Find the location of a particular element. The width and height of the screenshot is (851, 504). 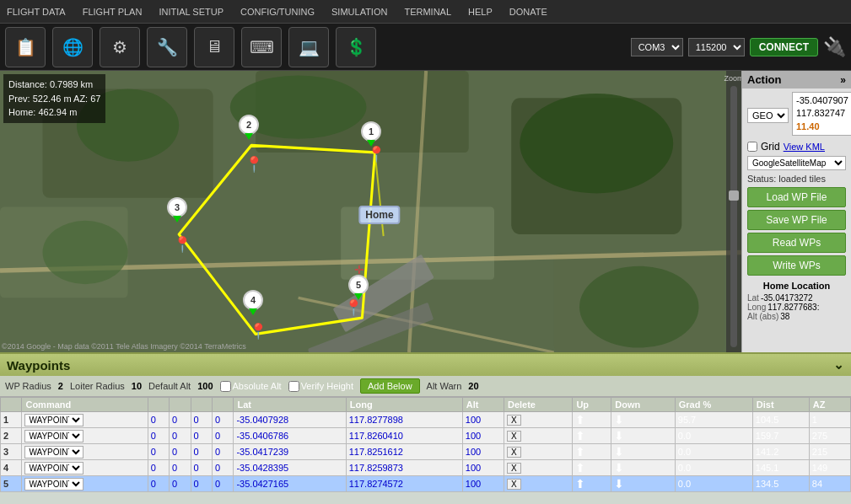

baud-rate-select: 115200 is located at coordinates (717, 47).